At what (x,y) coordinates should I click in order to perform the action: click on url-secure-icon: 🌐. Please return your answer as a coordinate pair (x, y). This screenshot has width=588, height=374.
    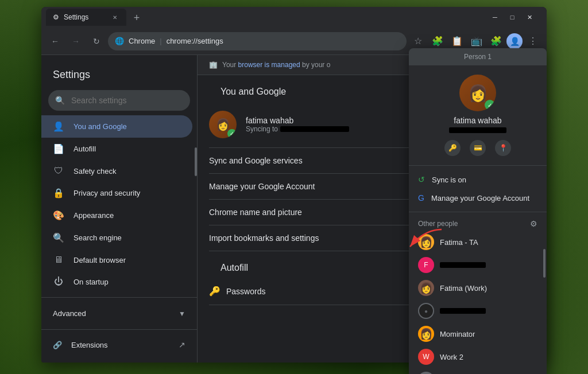
    Looking at the image, I should click on (119, 41).